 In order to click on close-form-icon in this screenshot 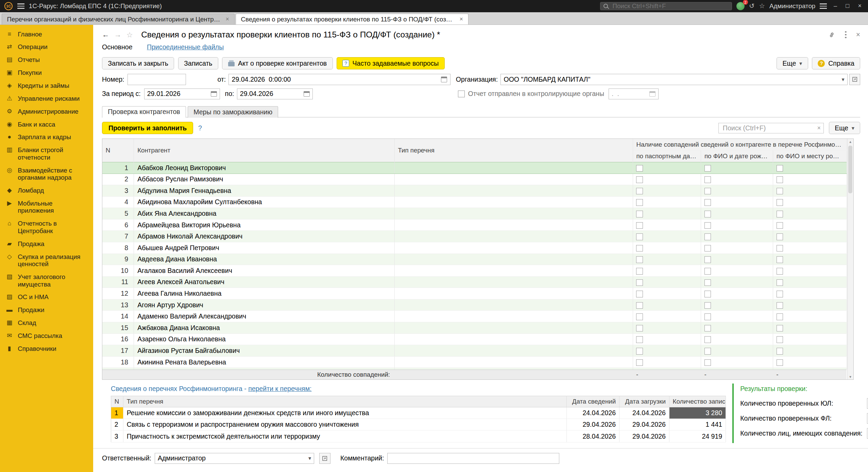, I will do `click(858, 35)`.